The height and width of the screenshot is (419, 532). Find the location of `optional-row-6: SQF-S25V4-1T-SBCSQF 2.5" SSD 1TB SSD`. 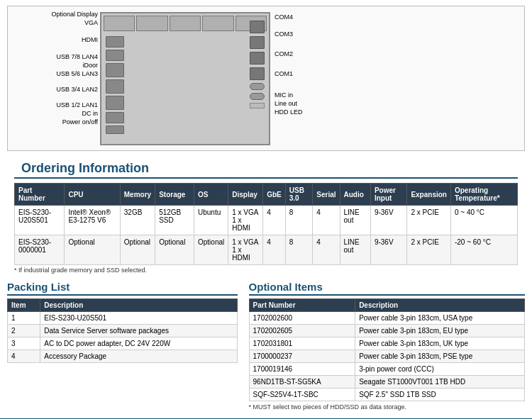

optional-row-6: SQF-S25V4-1T-SBCSQF 2.5" SSD 1TB SSD is located at coordinates (387, 395).